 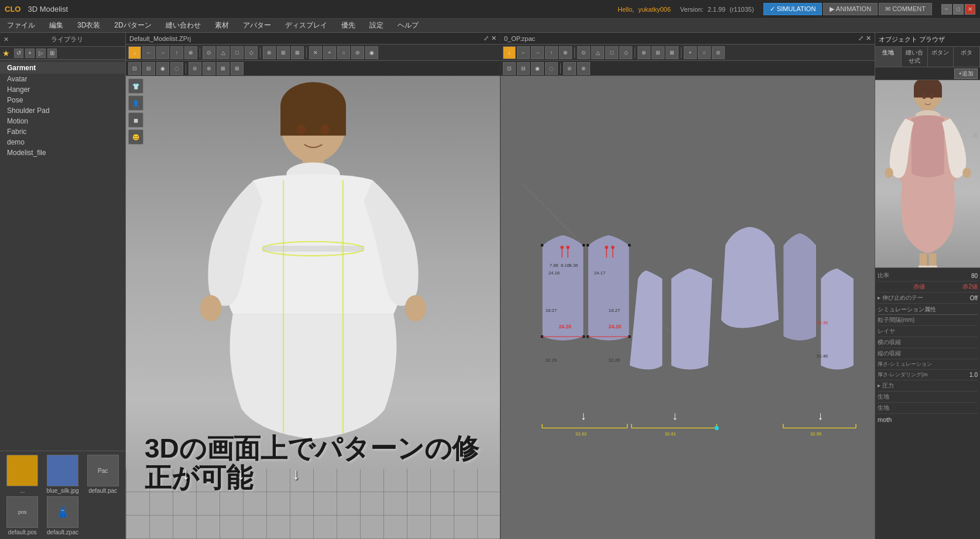 What do you see at coordinates (889, 57) in the screenshot?
I see `tab-fabric: 生地` at bounding box center [889, 57].